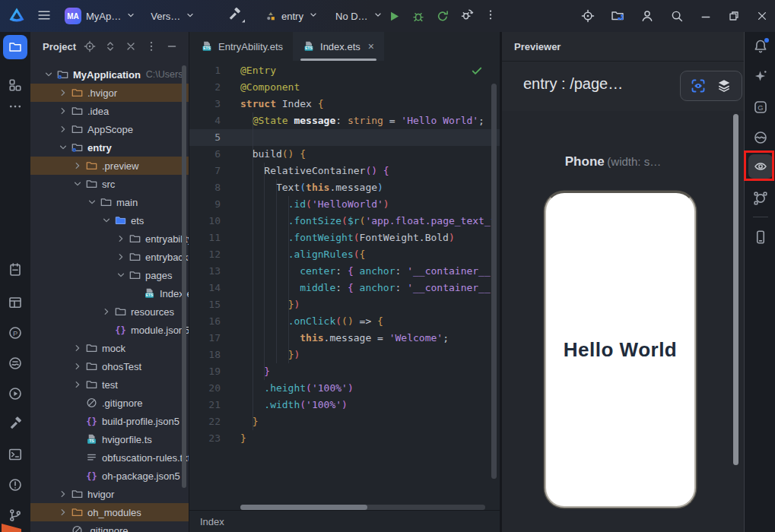 The height and width of the screenshot is (532, 775). Describe the element at coordinates (345, 321) in the screenshot. I see `code-line-16: 16 .onClick(() => {` at that location.